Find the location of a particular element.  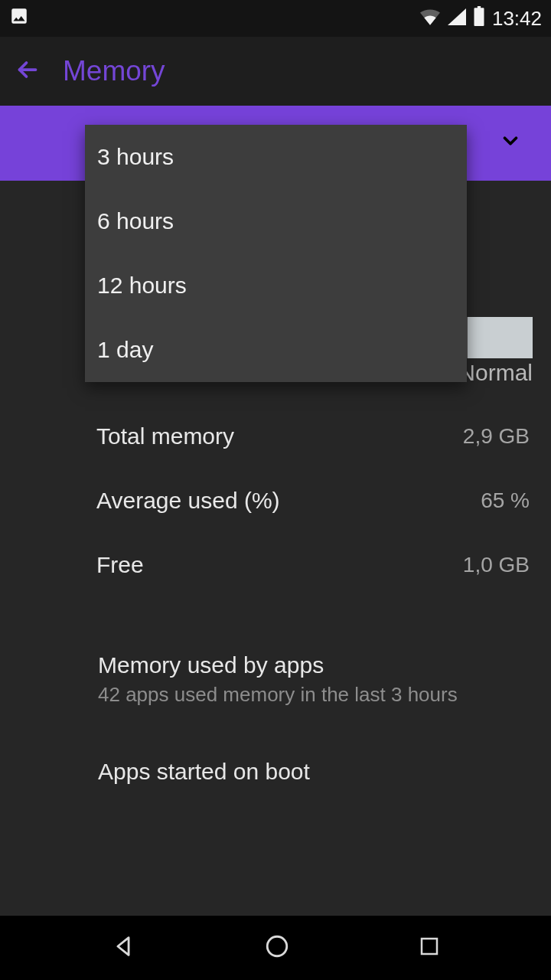

wifi-icon is located at coordinates (430, 18).